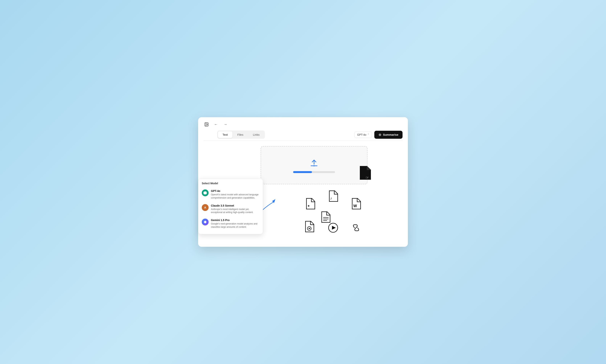 The image size is (606, 364). Describe the element at coordinates (380, 135) in the screenshot. I see `plus-icon: ⊕` at that location.